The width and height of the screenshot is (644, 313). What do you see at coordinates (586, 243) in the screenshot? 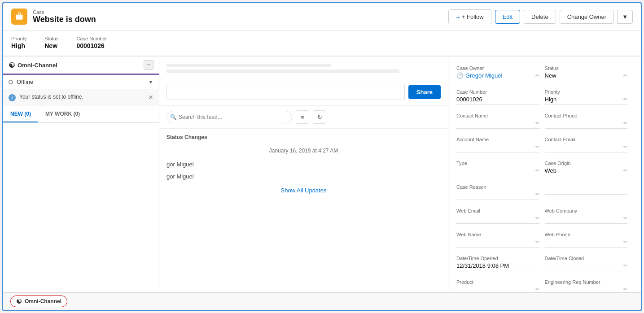
I see `field-value-15: ✏` at bounding box center [586, 243].